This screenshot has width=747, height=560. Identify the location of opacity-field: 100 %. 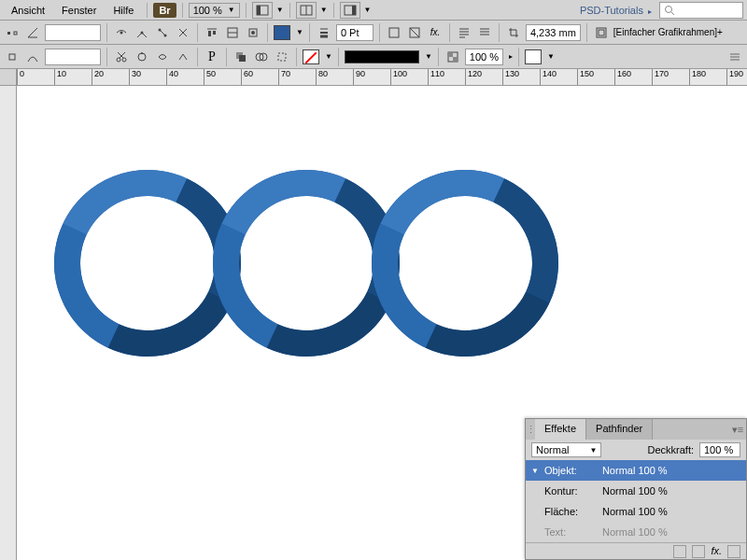
(484, 57).